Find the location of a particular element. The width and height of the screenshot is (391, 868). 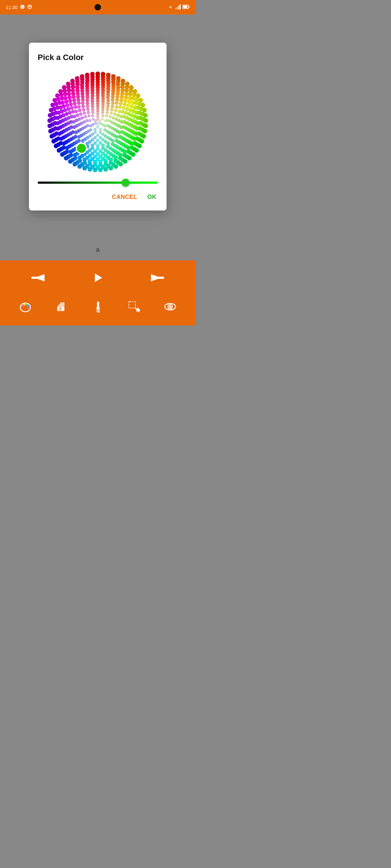

visibility-button is located at coordinates (170, 307).